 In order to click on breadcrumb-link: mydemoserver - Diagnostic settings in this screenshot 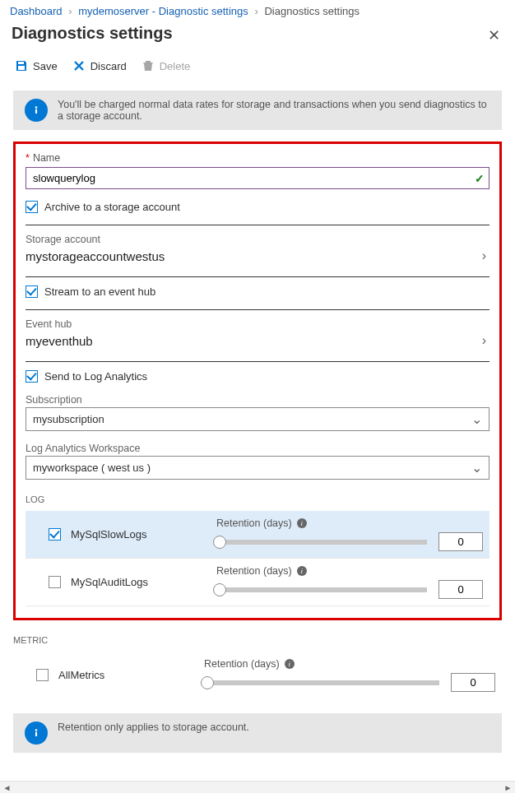, I will do `click(163, 12)`.